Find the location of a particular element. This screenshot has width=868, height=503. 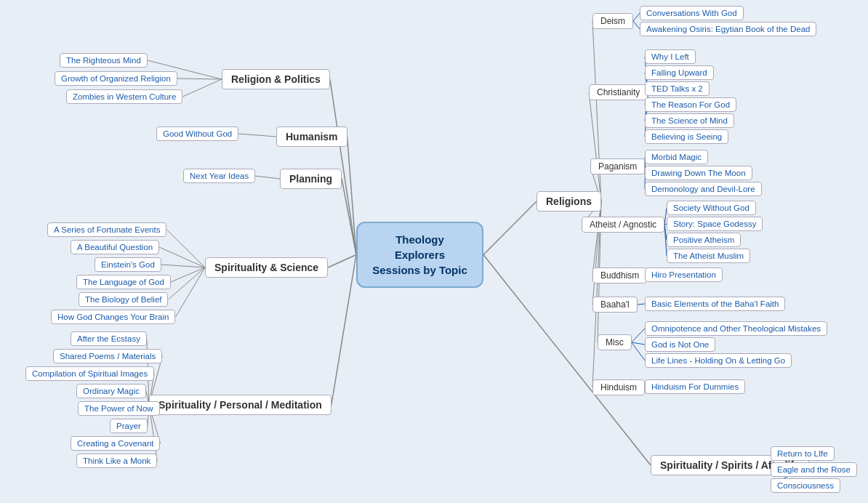

leaf-ordinary-magic: Ordinary Magic is located at coordinates (111, 391).